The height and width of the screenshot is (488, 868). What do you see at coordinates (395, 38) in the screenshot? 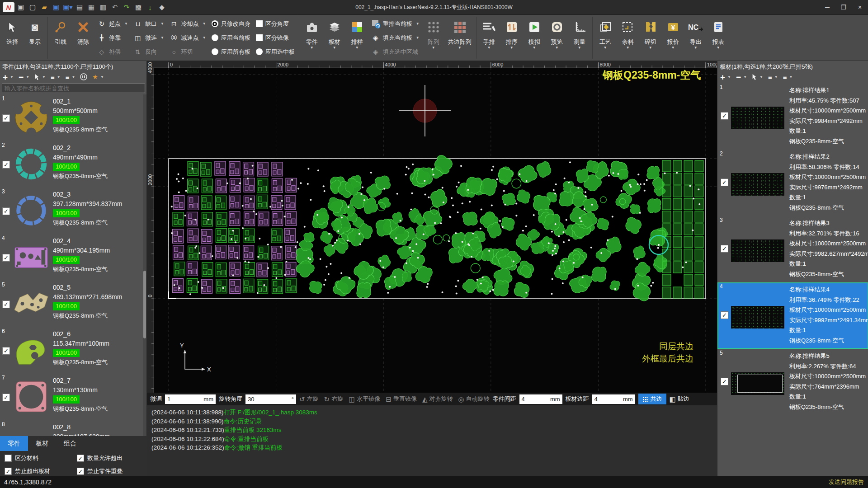
I see `ribbon-item-填充当前板: ◈填充当前板▼` at bounding box center [395, 38].